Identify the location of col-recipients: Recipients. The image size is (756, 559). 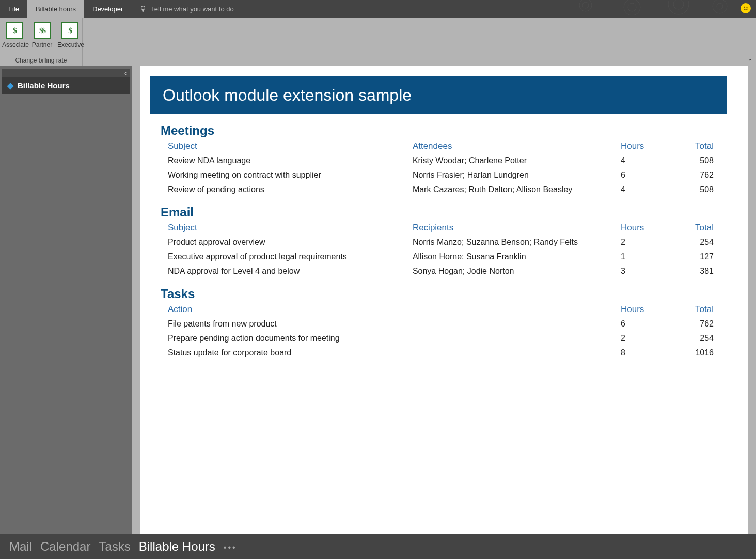
(509, 228).